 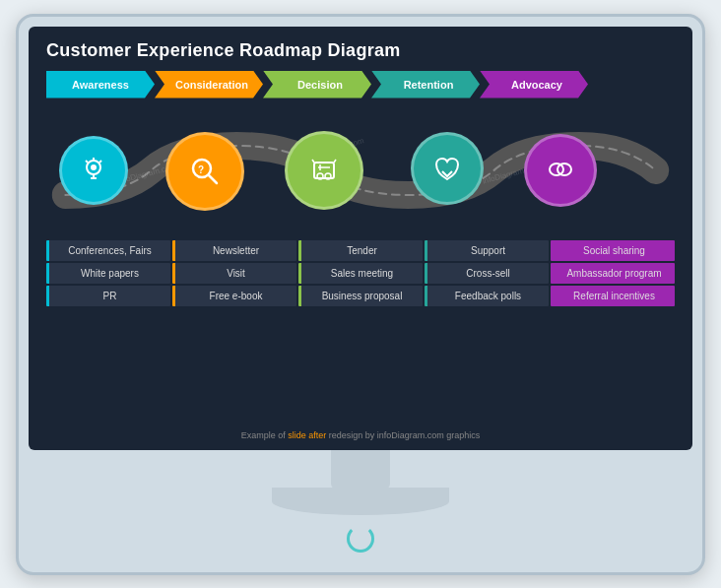 What do you see at coordinates (360, 470) in the screenshot?
I see `stand-neck` at bounding box center [360, 470].